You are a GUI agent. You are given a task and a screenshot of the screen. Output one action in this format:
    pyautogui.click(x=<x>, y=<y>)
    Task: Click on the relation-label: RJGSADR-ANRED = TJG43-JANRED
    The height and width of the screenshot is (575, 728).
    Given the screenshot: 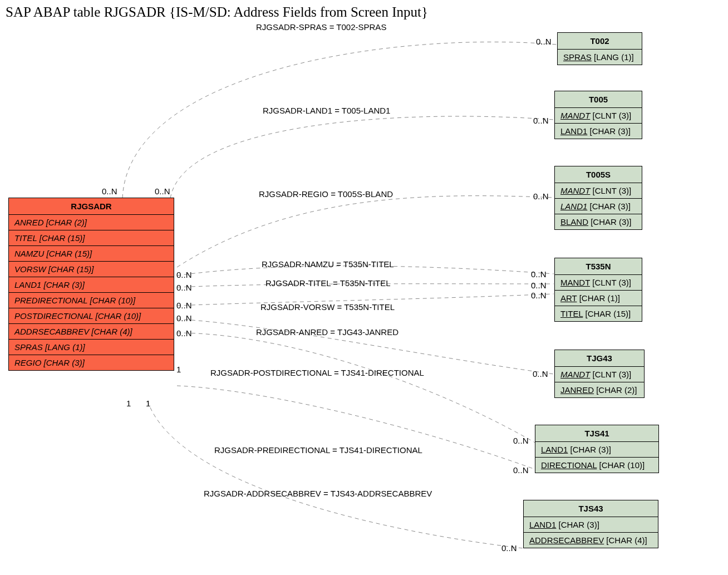 What is the action you would take?
    pyautogui.click(x=327, y=332)
    